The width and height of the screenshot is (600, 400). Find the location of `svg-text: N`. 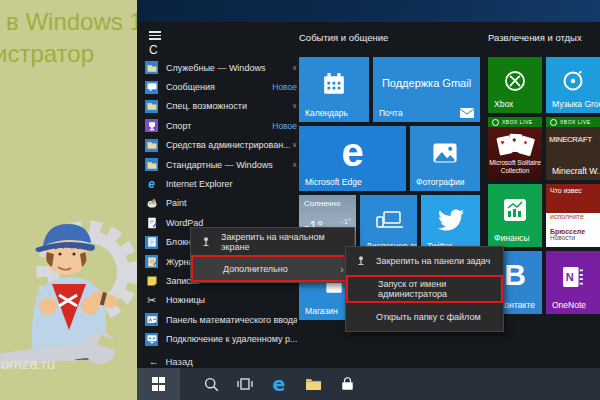

svg-text: N is located at coordinates (570, 278).